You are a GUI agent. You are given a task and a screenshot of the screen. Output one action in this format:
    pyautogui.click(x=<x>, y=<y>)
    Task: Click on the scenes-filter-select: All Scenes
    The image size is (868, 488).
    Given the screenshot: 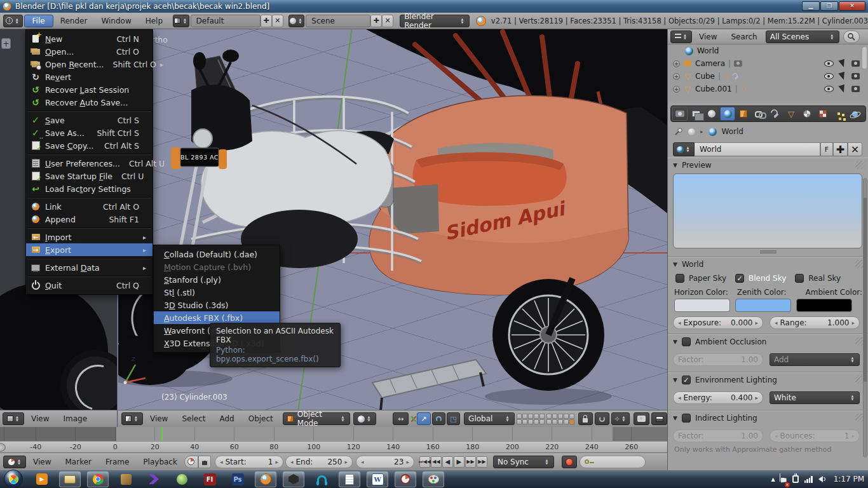 What is the action you would take?
    pyautogui.click(x=803, y=37)
    